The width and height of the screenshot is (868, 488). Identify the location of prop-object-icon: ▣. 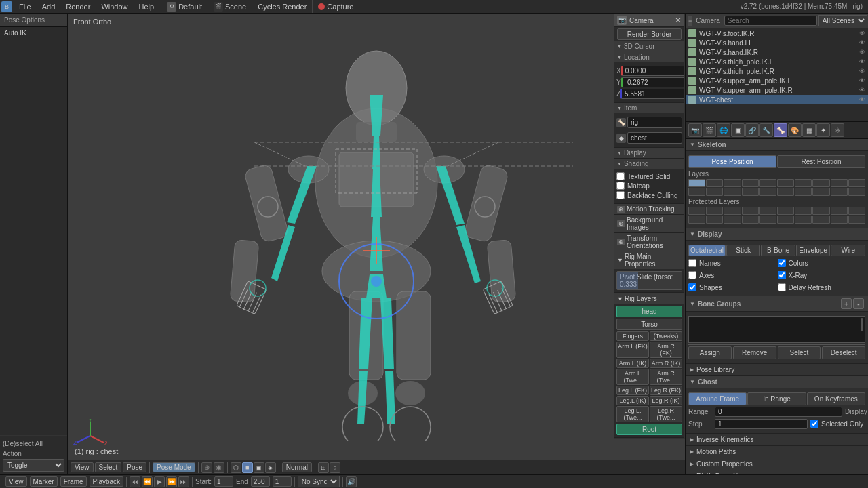
(738, 130).